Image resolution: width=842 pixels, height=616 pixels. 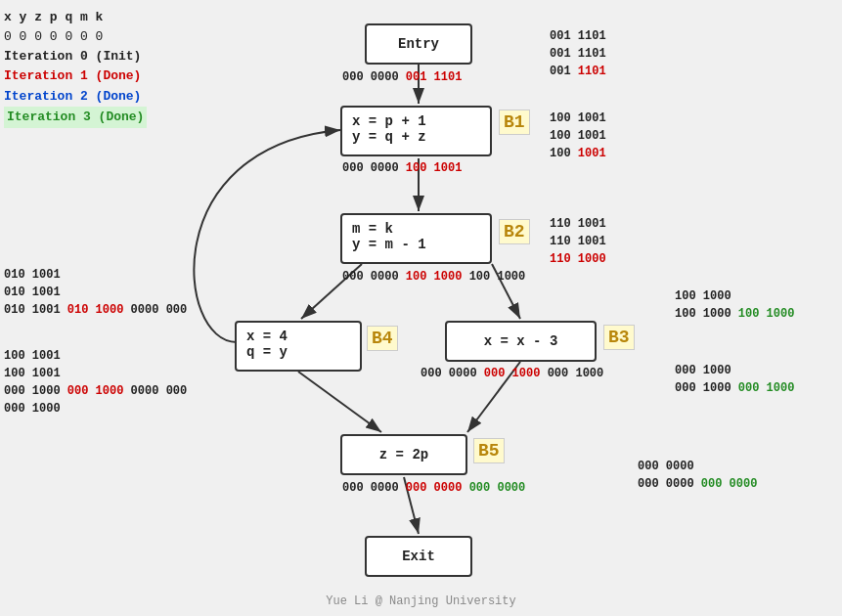 What do you see at coordinates (374, 168) in the screenshot?
I see `an-b1b1: 000 0000` at bounding box center [374, 168].